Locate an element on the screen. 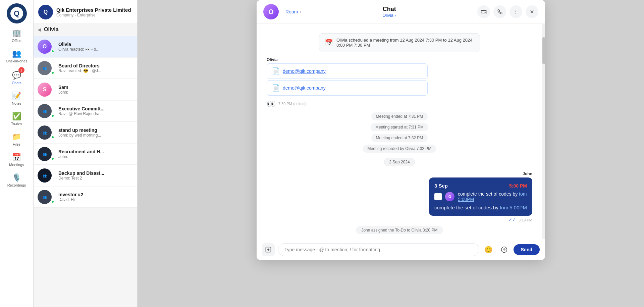 The width and height of the screenshot is (644, 307). message-input is located at coordinates (379, 250).